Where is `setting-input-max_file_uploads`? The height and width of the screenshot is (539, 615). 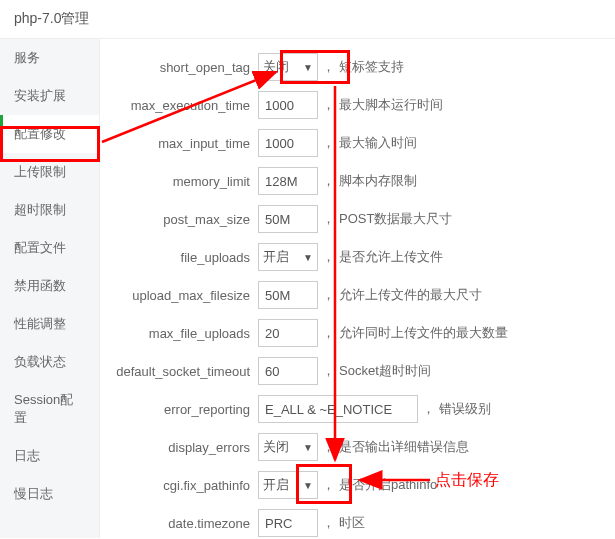 setting-input-max_file_uploads is located at coordinates (288, 333).